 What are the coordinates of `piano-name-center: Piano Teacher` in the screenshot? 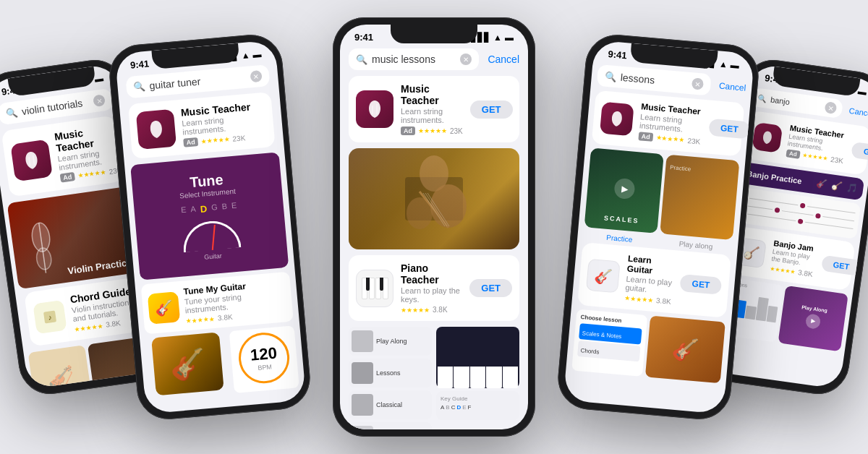 It's located at (431, 274).